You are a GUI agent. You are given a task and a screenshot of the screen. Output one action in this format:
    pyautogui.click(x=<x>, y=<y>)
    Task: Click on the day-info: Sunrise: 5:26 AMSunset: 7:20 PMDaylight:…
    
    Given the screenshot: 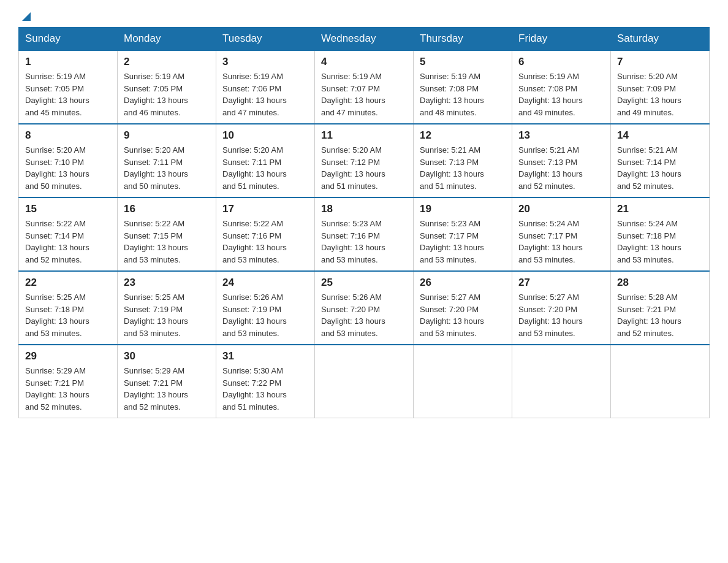 What is the action you would take?
    pyautogui.click(x=353, y=315)
    